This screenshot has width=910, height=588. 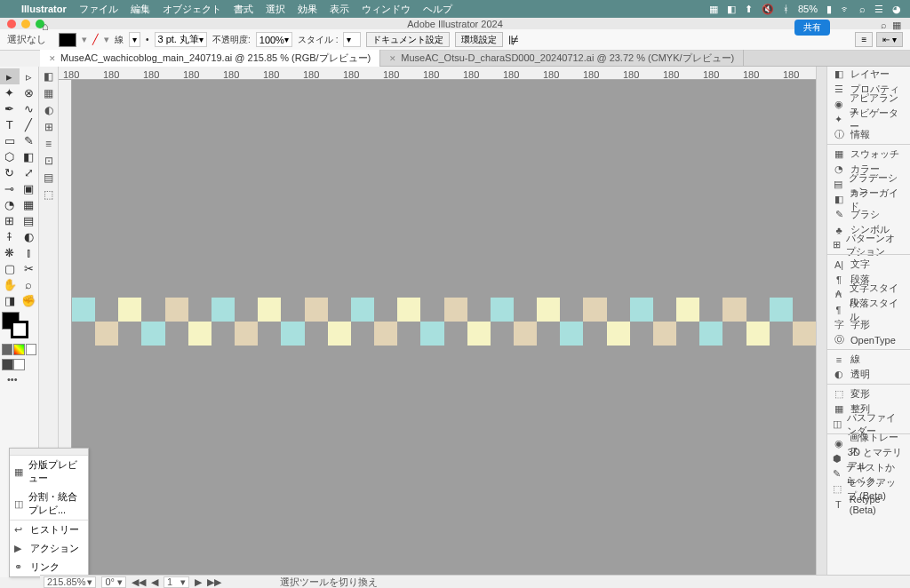 What do you see at coordinates (7, 350) in the screenshot?
I see `color-mode-normal` at bounding box center [7, 350].